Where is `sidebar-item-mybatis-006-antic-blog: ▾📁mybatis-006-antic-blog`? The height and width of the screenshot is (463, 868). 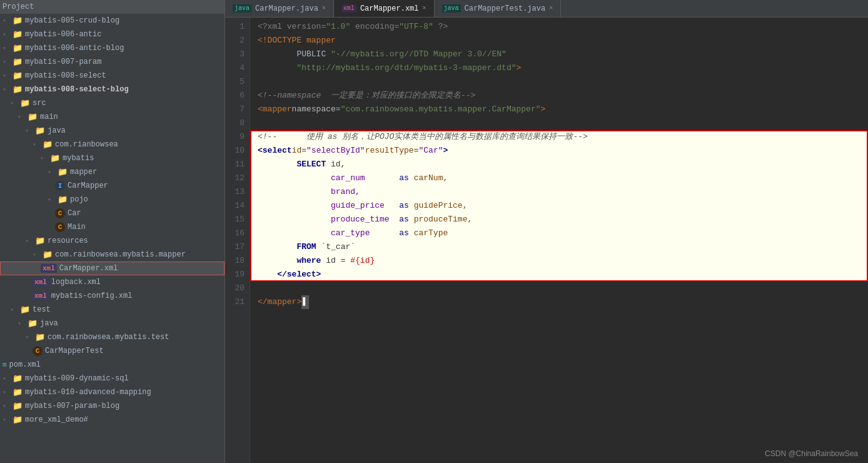 sidebar-item-mybatis-006-antic-blog: ▾📁mybatis-006-antic-blog is located at coordinates (113, 48).